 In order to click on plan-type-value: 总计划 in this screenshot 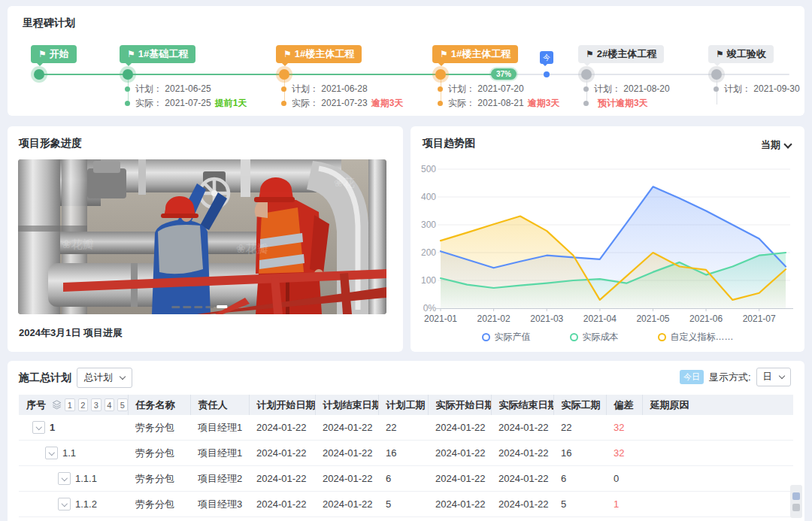, I will do `click(98, 377)`.